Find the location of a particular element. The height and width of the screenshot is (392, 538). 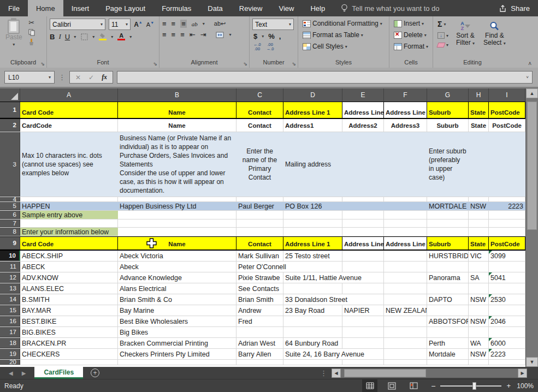

cell-I1: PostCode is located at coordinates (507, 110).